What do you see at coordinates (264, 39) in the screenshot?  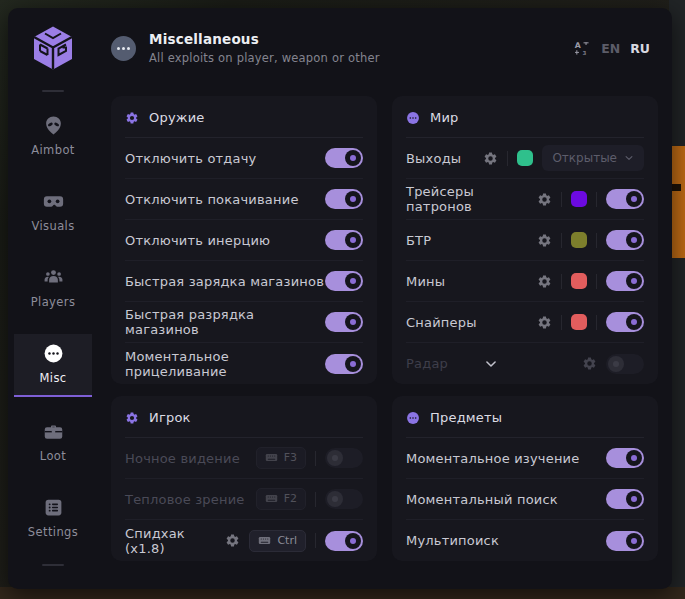 I see `page-title: Miscellaneous` at bounding box center [264, 39].